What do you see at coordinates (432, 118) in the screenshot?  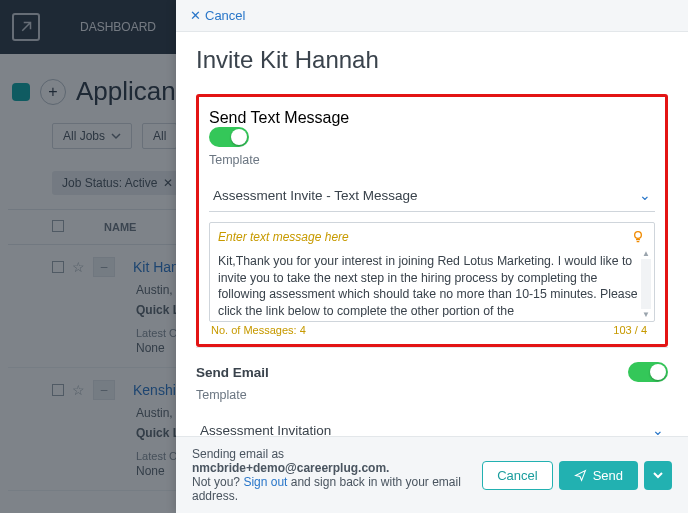 I see `sms-heading: Send Text Message` at bounding box center [432, 118].